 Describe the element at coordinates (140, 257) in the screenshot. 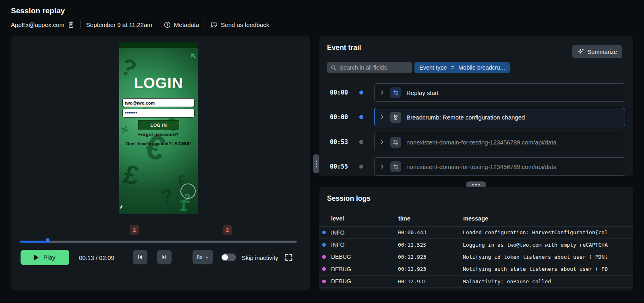

I see `skip-back-icon` at that location.